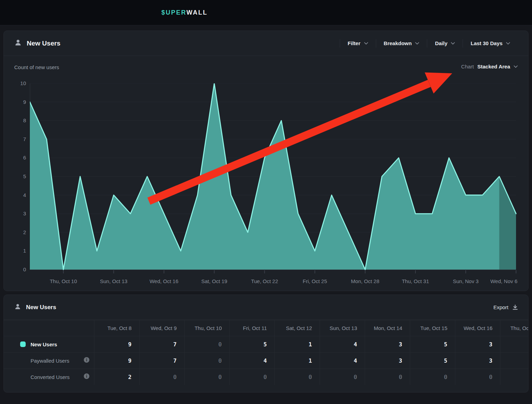 The image size is (532, 404). What do you see at coordinates (490, 43) in the screenshot?
I see `date-range-dropdown: Last 30 Days` at bounding box center [490, 43].